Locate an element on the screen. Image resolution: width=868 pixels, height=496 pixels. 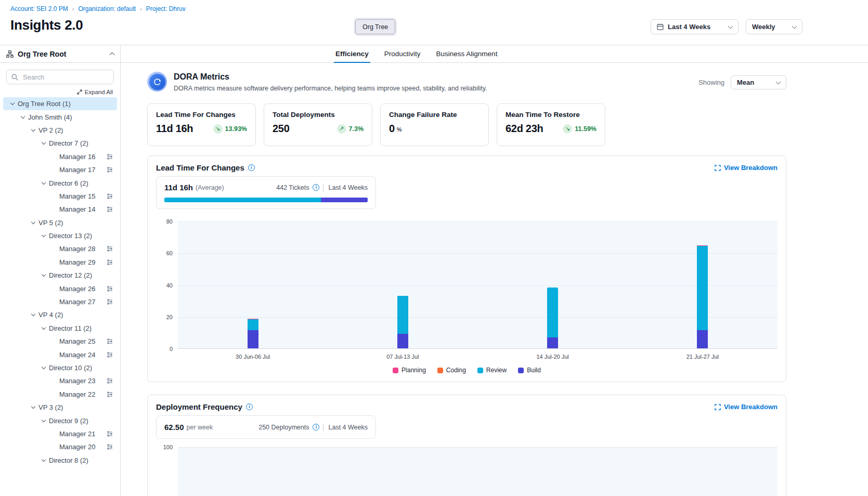
tree-item: Director 9 (2) is located at coordinates (60, 420).